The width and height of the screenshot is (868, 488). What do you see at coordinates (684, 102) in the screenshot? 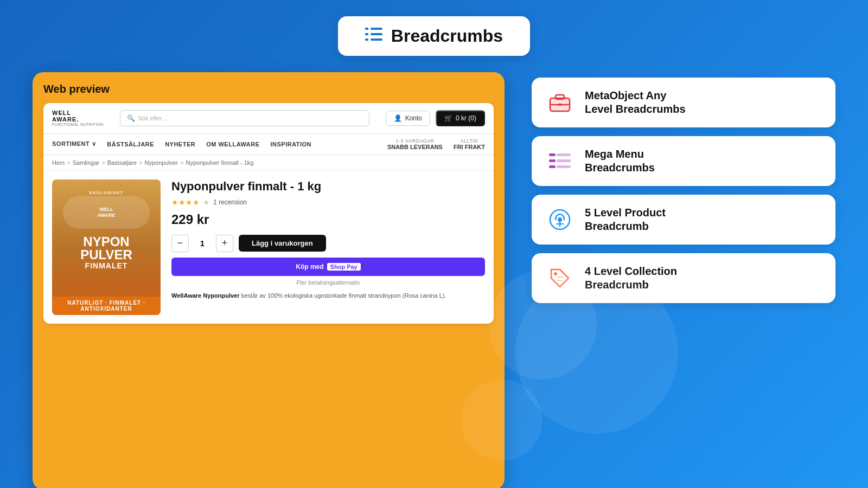
I see `feature-card-metaobject: MetaObject AnyLevel Breadcrumbs` at bounding box center [684, 102].